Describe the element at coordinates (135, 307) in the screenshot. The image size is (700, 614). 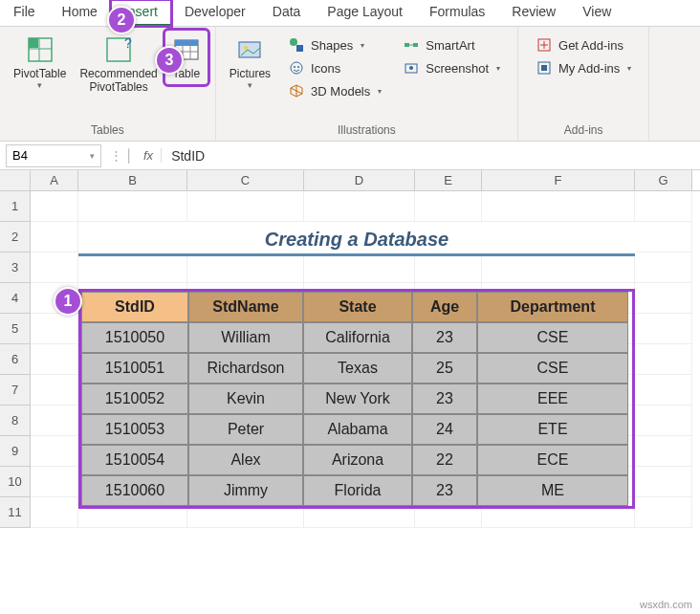
I see `header-stdid: StdID` at that location.